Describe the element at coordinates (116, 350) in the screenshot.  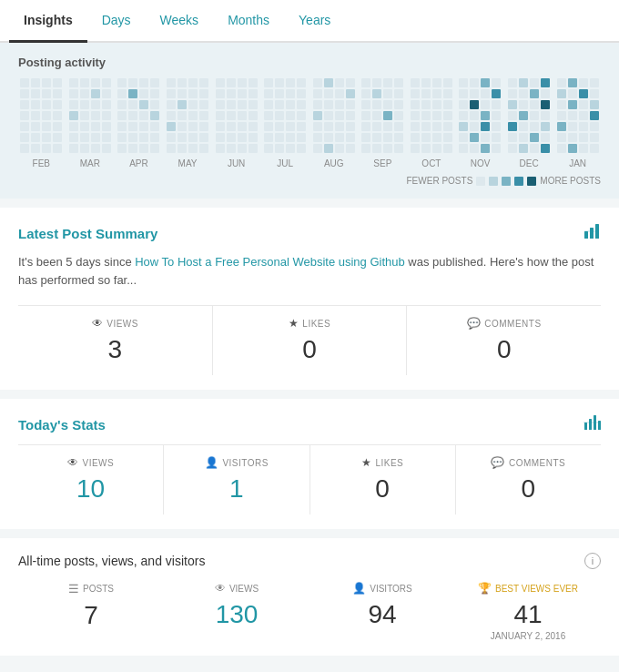
I see `latest-views-value: 3` at that location.